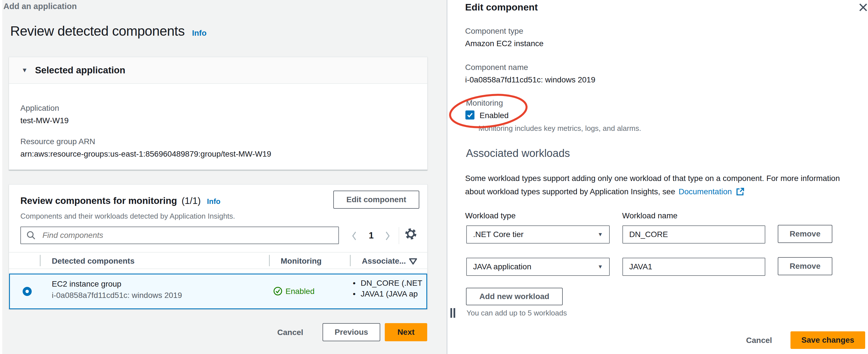 The width and height of the screenshot is (868, 354). I want to click on page-title-row: Review detected components Info, so click(108, 31).